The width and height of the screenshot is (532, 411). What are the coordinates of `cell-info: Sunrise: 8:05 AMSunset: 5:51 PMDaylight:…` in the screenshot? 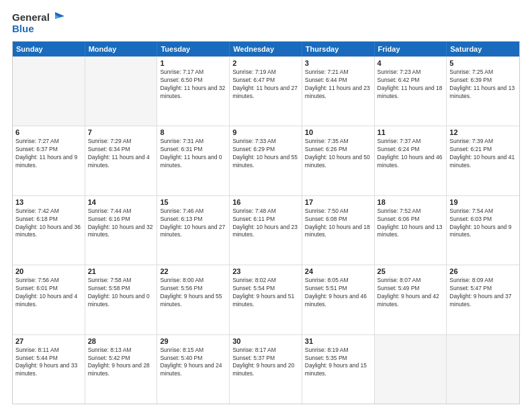 It's located at (339, 293).